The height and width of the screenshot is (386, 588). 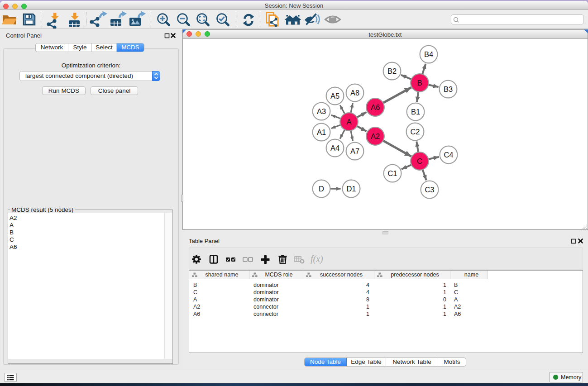 I want to click on svg-text: D, so click(x=321, y=189).